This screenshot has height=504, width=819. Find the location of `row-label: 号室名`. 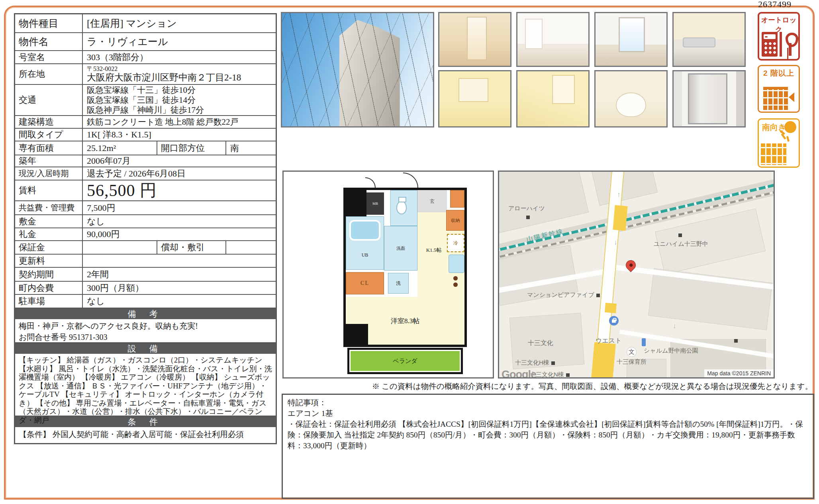

row-label: 号室名 is located at coordinates (49, 57).